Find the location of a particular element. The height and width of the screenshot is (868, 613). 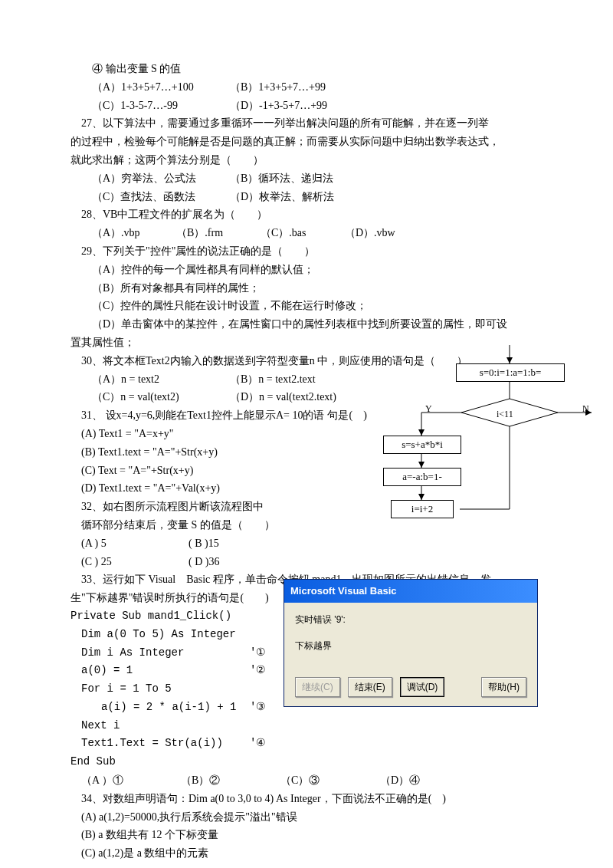

dialog-buttons: 继续(C) 结束(E) 调试(D) 帮助(H) is located at coordinates (411, 687).